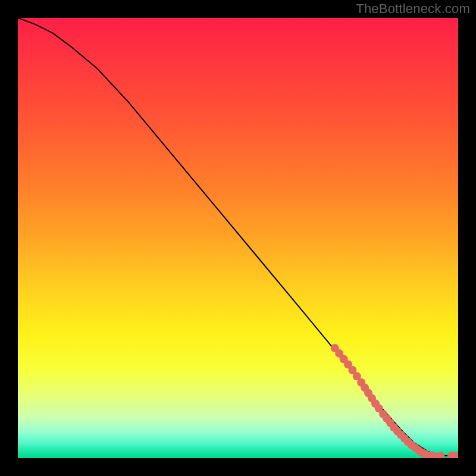  Describe the element at coordinates (394, 401) in the screenshot. I see `data-markers` at that location.